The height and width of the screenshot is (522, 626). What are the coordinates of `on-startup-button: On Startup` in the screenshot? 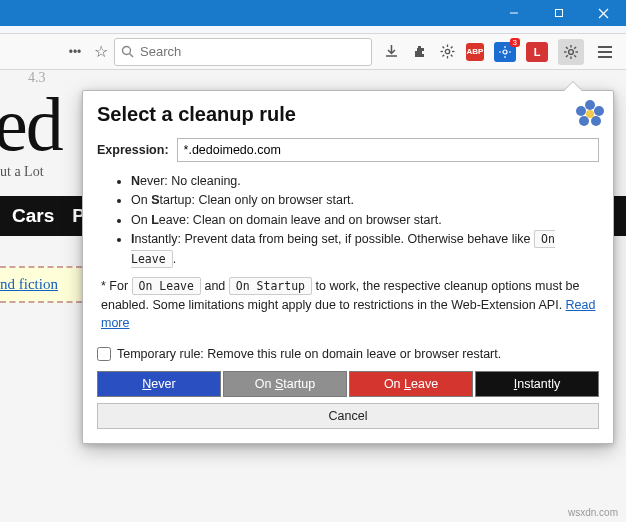 It's located at (285, 384).